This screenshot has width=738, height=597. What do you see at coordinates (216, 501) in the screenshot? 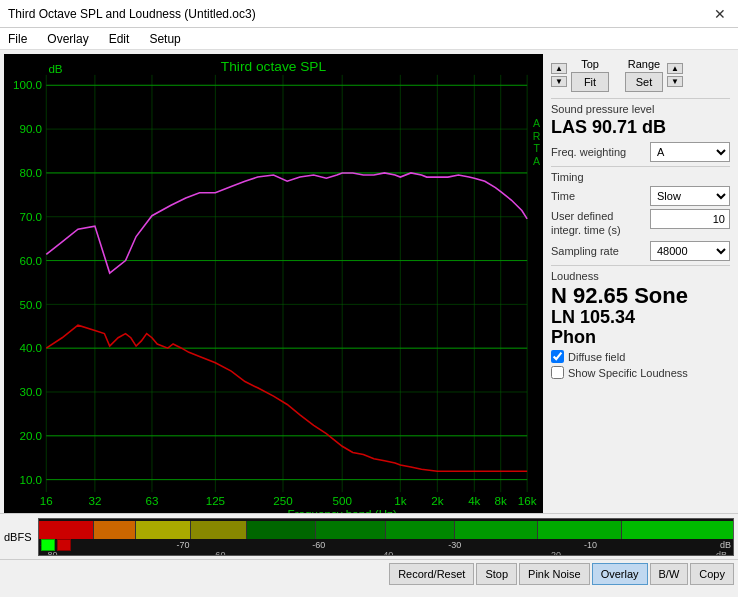
I see `svg-text: 125` at bounding box center [216, 501].